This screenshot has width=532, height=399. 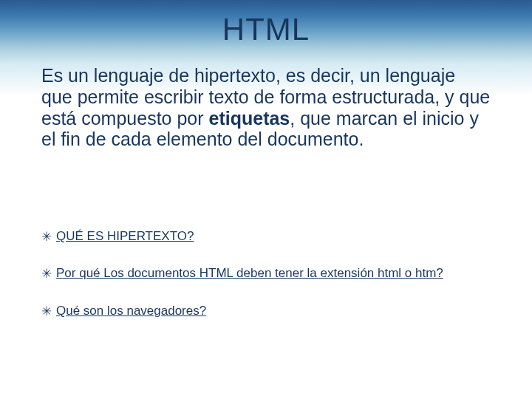 What do you see at coordinates (125, 236) in the screenshot?
I see `hyperlink-hipertexto: QUÉ ES HIPERTEXTO?` at bounding box center [125, 236].